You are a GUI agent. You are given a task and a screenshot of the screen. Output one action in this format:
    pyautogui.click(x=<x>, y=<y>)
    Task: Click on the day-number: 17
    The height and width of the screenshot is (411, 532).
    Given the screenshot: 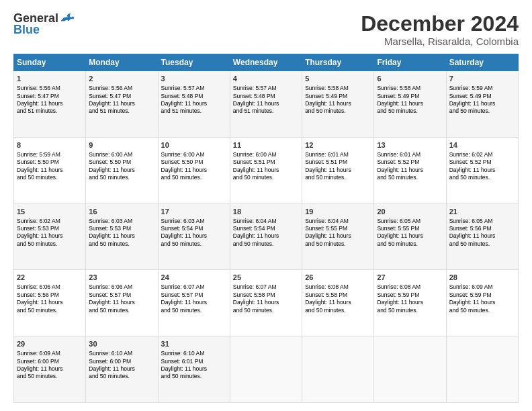 What is the action you would take?
    pyautogui.click(x=194, y=212)
    